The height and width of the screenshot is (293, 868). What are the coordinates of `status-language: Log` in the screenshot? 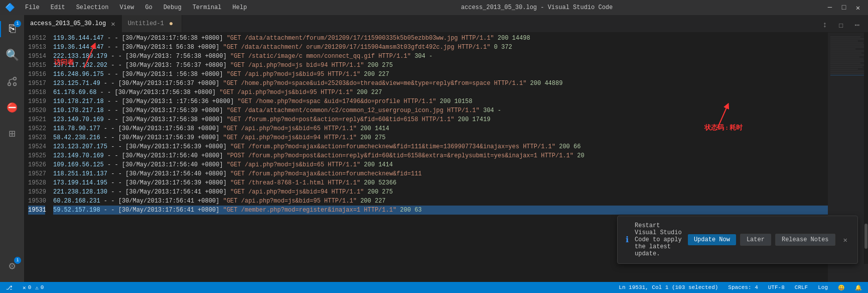 It's located at (823, 287).